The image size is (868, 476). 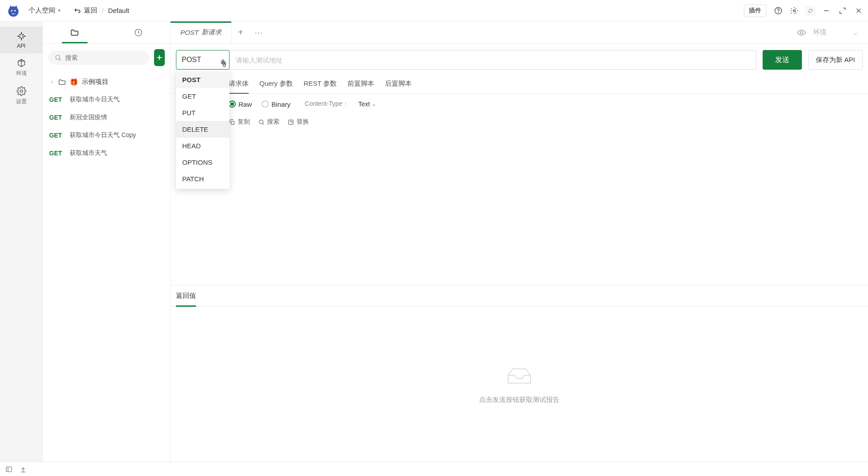 What do you see at coordinates (95, 100) in the screenshot?
I see `tree-name: 获取城市今日天气` at bounding box center [95, 100].